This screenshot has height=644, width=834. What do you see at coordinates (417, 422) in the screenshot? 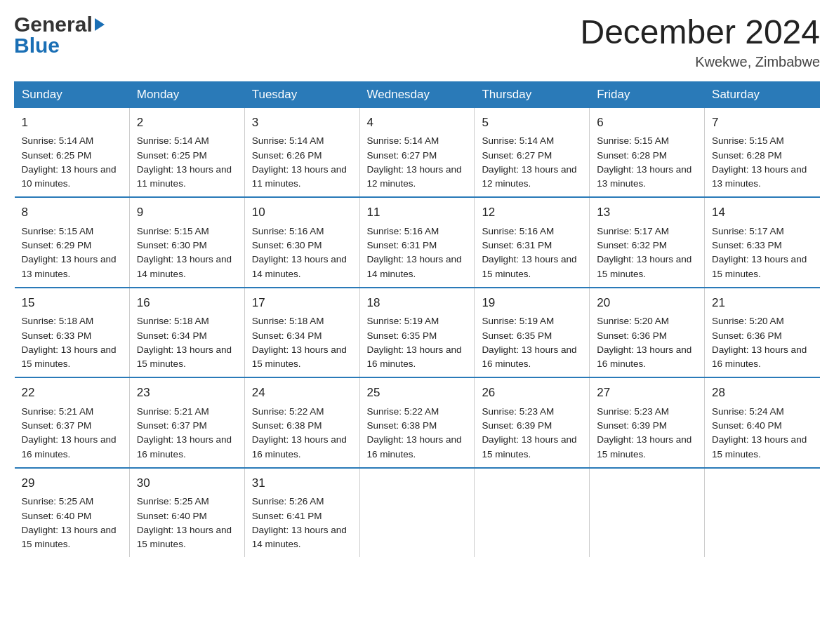
I see `day-cell: 25Sunrise: 5:22 AMSunset: 6:38 PMDayligh…` at bounding box center [417, 422].